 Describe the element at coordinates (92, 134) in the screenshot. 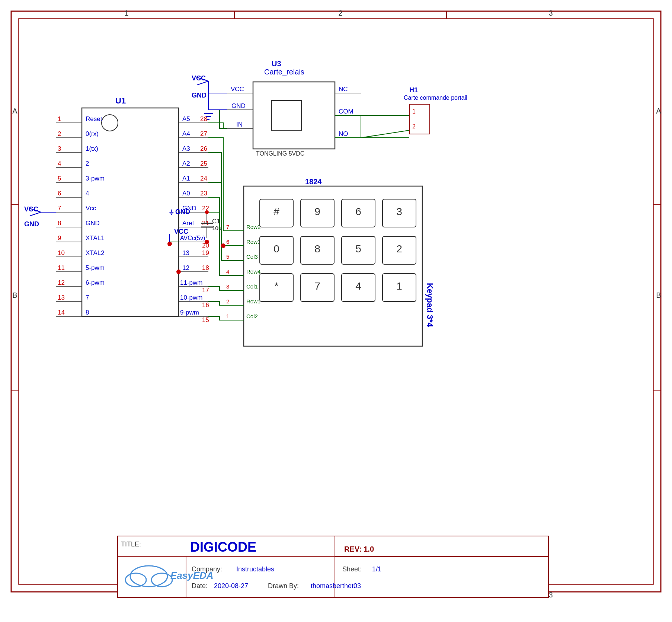

I see `u1-pin2-label: 0(rx)` at that location.